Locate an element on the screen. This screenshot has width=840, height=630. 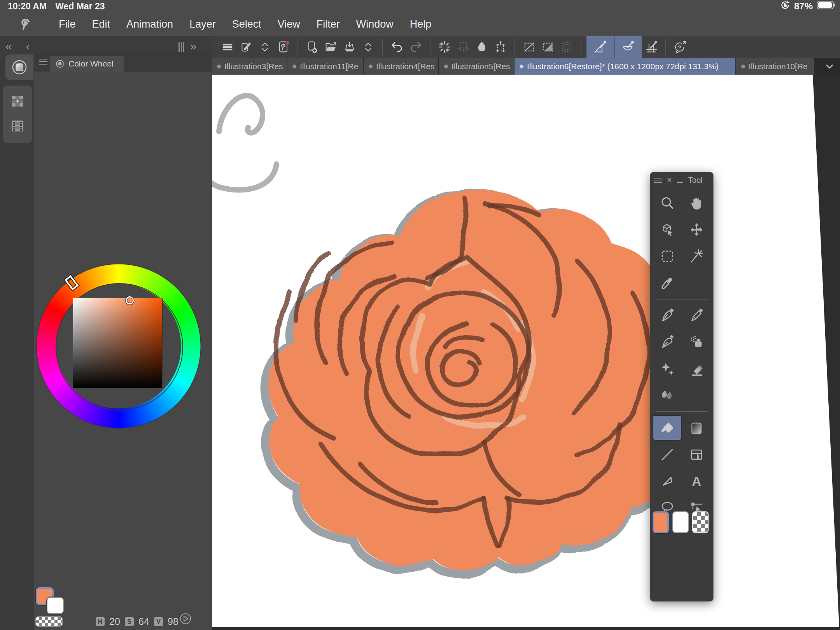
saturation-value: 64 is located at coordinates (144, 621).